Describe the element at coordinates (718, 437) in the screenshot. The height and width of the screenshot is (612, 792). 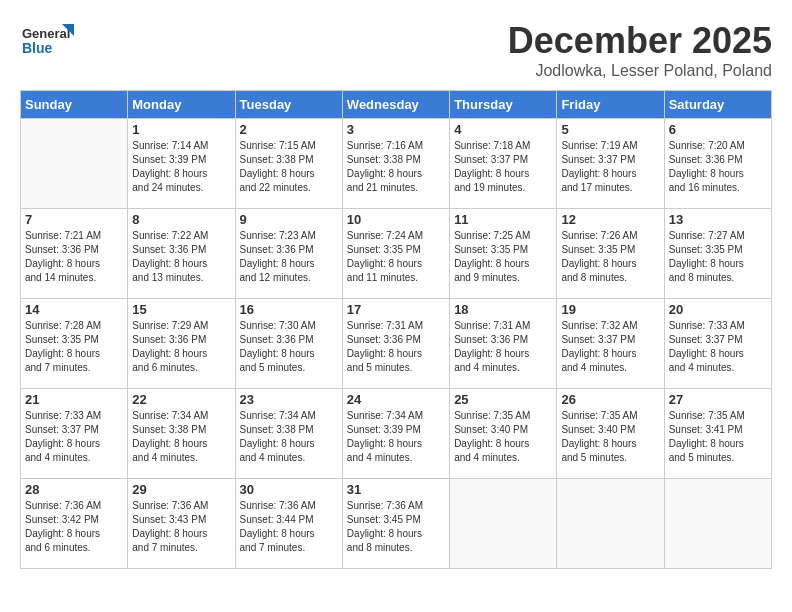
I see `day-info: Sunrise: 7:35 AMSunset: 3:41 PMDaylight:…` at that location.